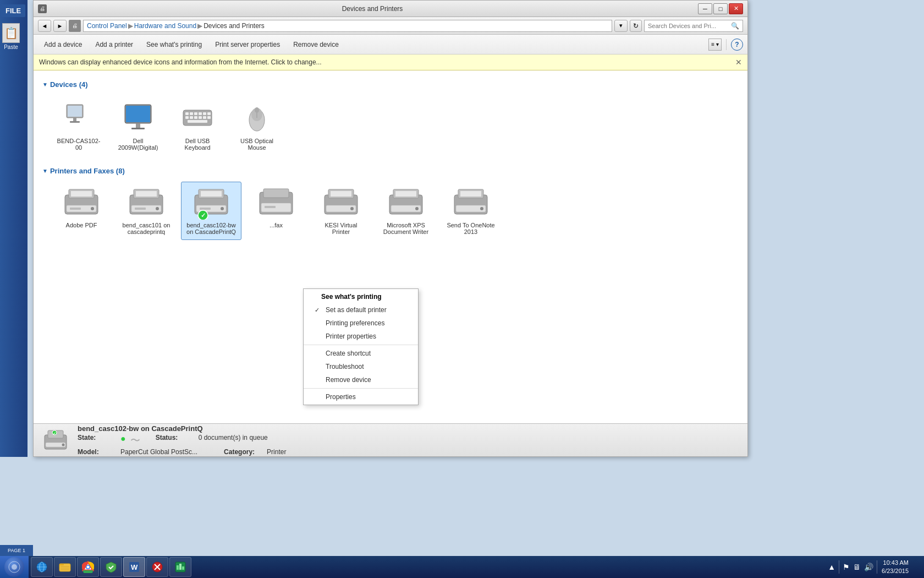 The image size is (924, 578). Describe the element at coordinates (341, 211) in the screenshot. I see `printer-item-kesi: KESI Virtual Printer` at that location.